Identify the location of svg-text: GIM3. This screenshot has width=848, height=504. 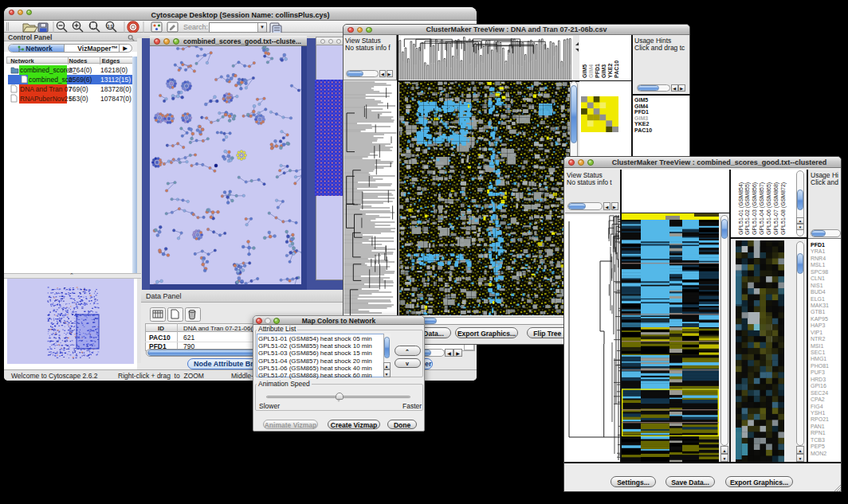
(604, 72).